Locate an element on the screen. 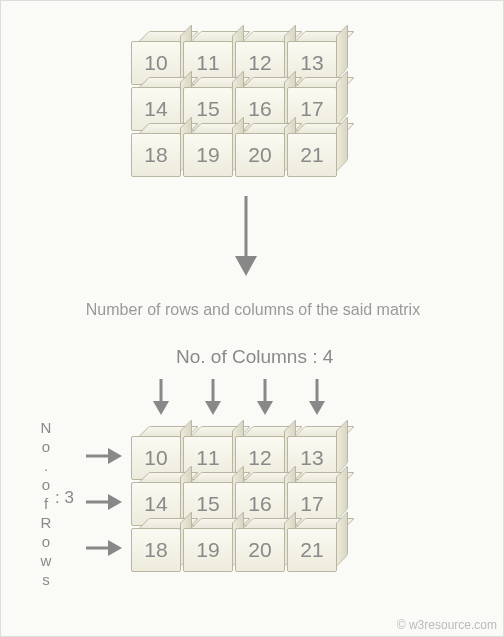 The width and height of the screenshot is (504, 637). rows-label-char: f is located at coordinates (46, 504).